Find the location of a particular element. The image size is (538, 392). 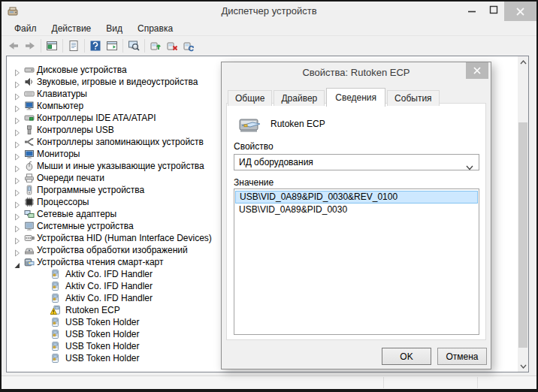

tree-item-label: Контроллеры запоминающих устройств is located at coordinates (120, 142).